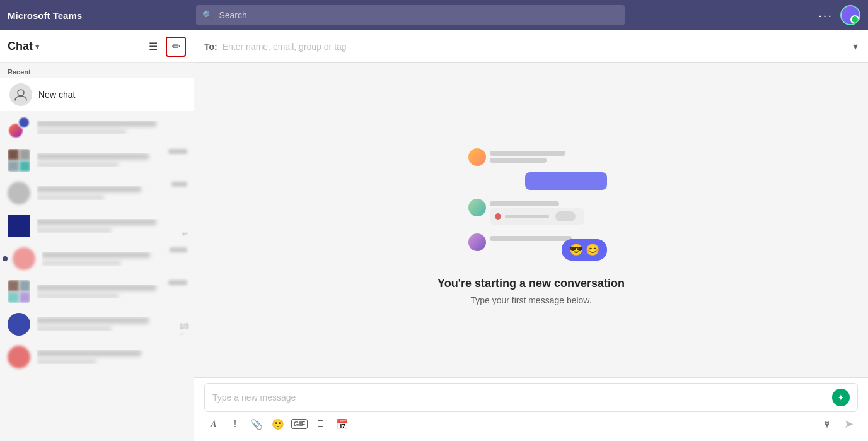  What do you see at coordinates (299, 424) in the screenshot?
I see `gif-button: GIF` at bounding box center [299, 424].